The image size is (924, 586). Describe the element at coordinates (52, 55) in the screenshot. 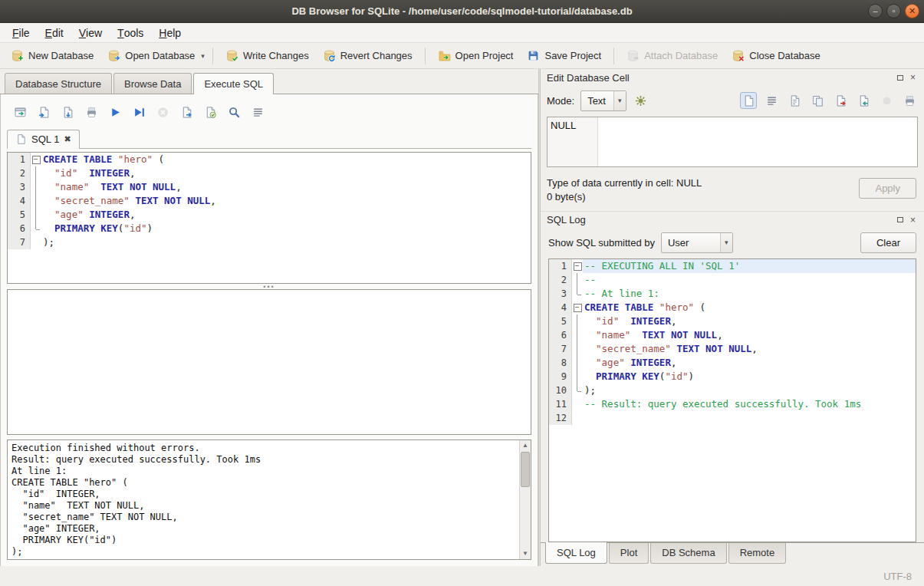

I see `new-database-button: New Database` at that location.